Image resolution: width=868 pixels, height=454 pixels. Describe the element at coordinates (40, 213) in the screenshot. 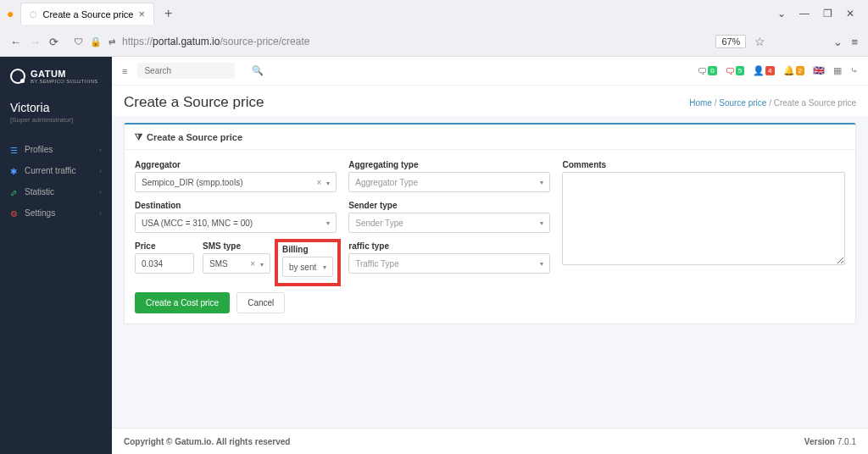

I see `sidebar-item-label: Settings` at that location.